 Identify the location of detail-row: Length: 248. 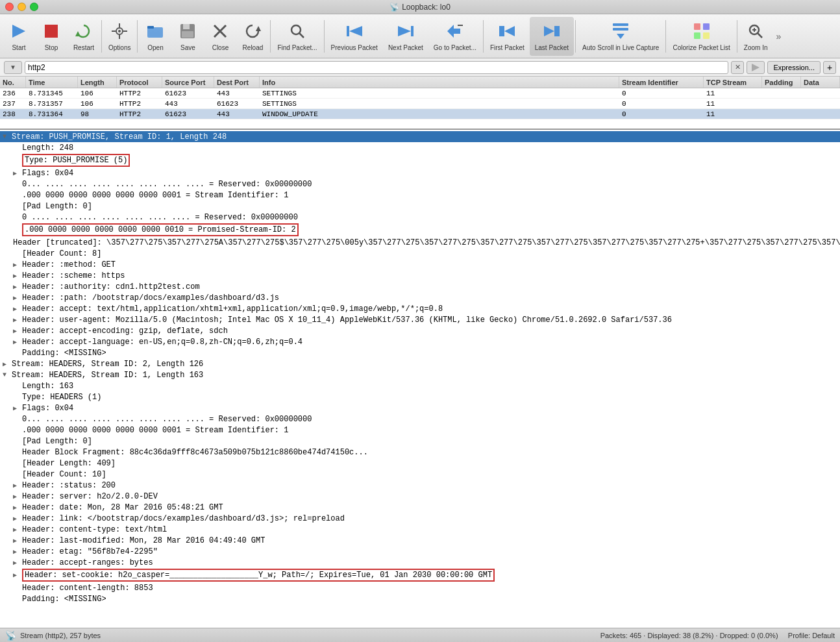
(420, 148).